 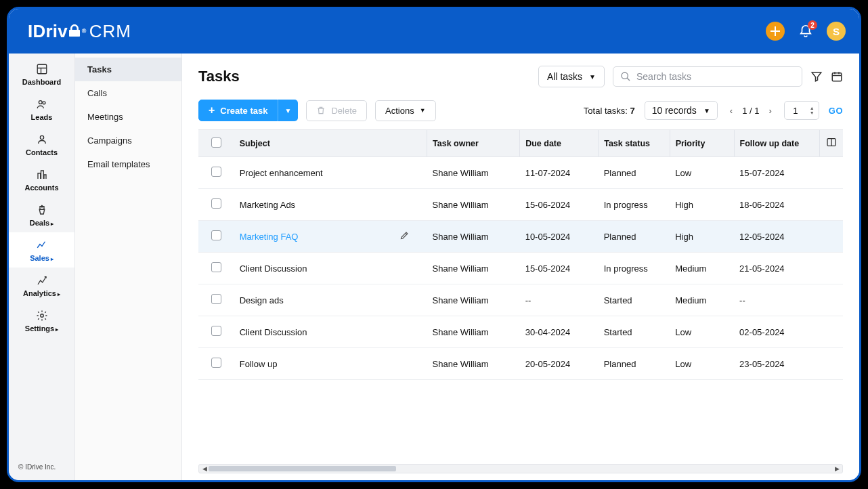 I want to click on next-page-button: ›, so click(x=770, y=111).